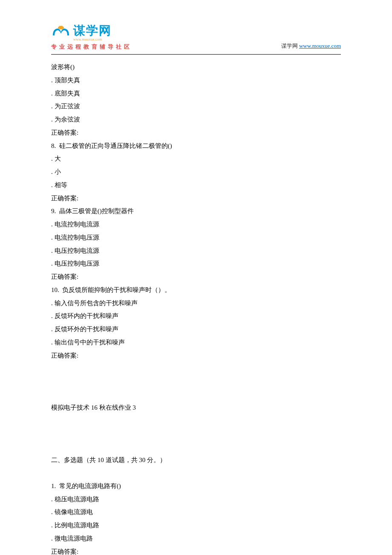  What do you see at coordinates (196, 224) in the screenshot?
I see `text-line: . 电流控制电流源` at bounding box center [196, 224].